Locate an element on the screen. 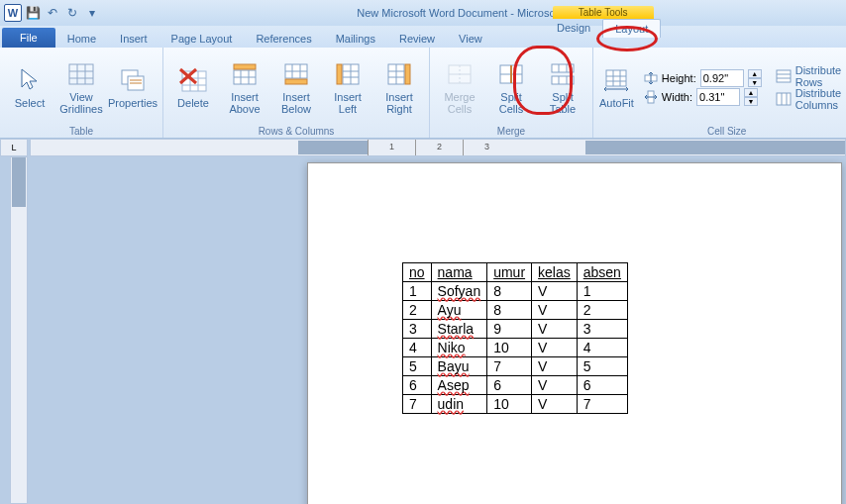 This screenshot has height=504, width=846. table-row: 7udin10V7 is located at coordinates (515, 404).